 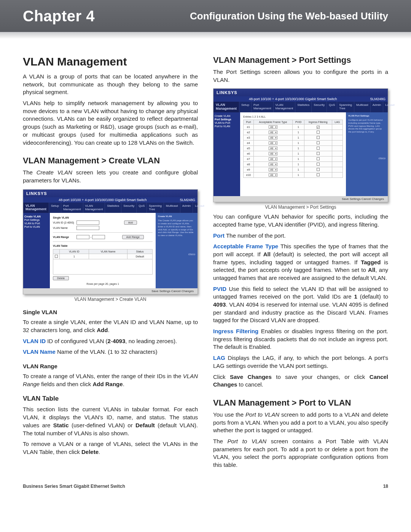 I want to click on para-vlan-intro-2: VLANs help to simplify network managemen…, so click(x=110, y=123).